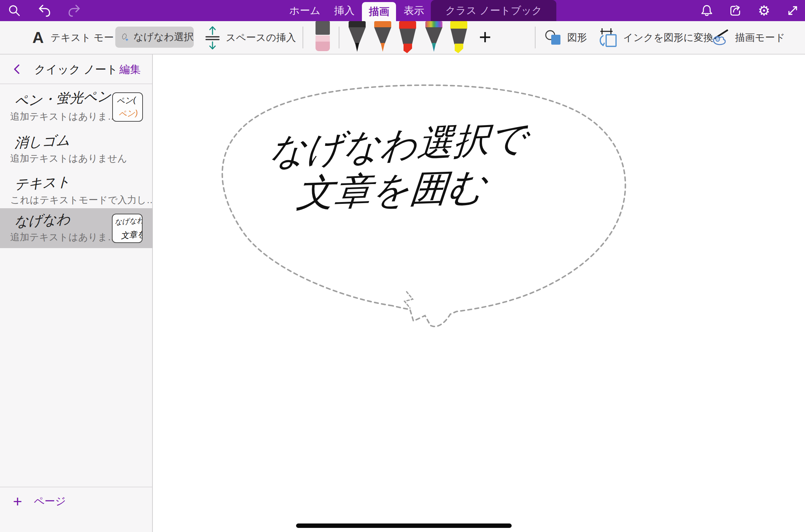  I want to click on page-item-pen-highlighter: ペン・蛍光ペン 追加テキストはありま… ペン( ペン), so click(76, 108).